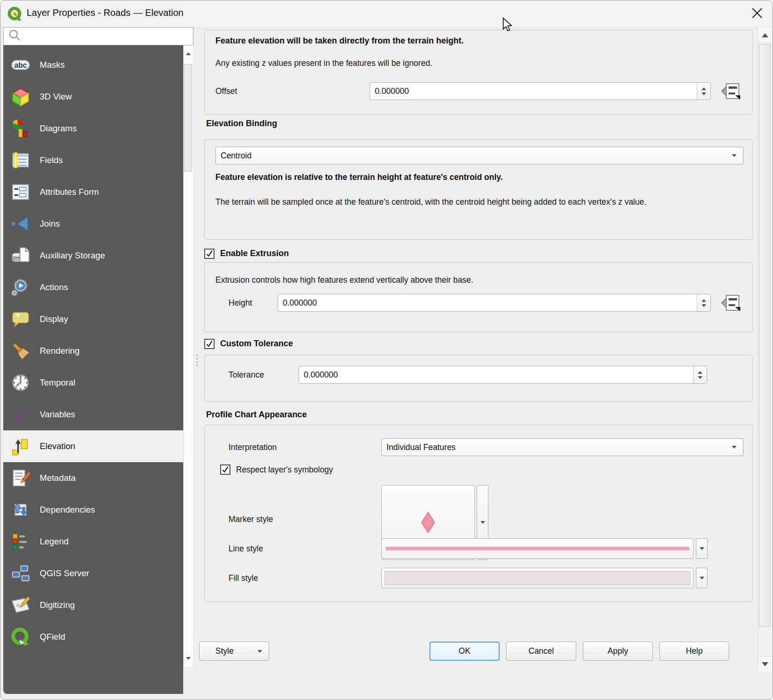 This screenshot has height=700, width=773. Describe the element at coordinates (702, 549) in the screenshot. I see `line-style-dropdown-button` at that location.